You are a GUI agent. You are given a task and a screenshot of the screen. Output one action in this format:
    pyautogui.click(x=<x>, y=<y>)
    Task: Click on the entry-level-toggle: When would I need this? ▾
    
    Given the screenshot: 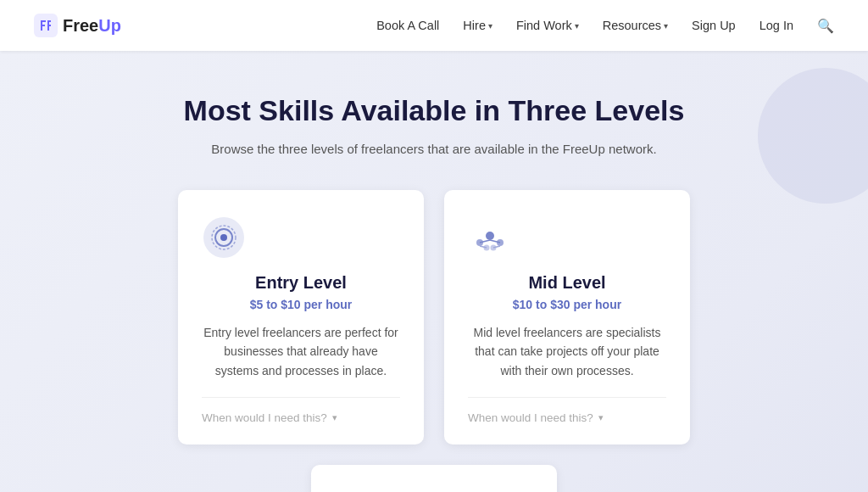 What is the action you would take?
    pyautogui.click(x=301, y=417)
    